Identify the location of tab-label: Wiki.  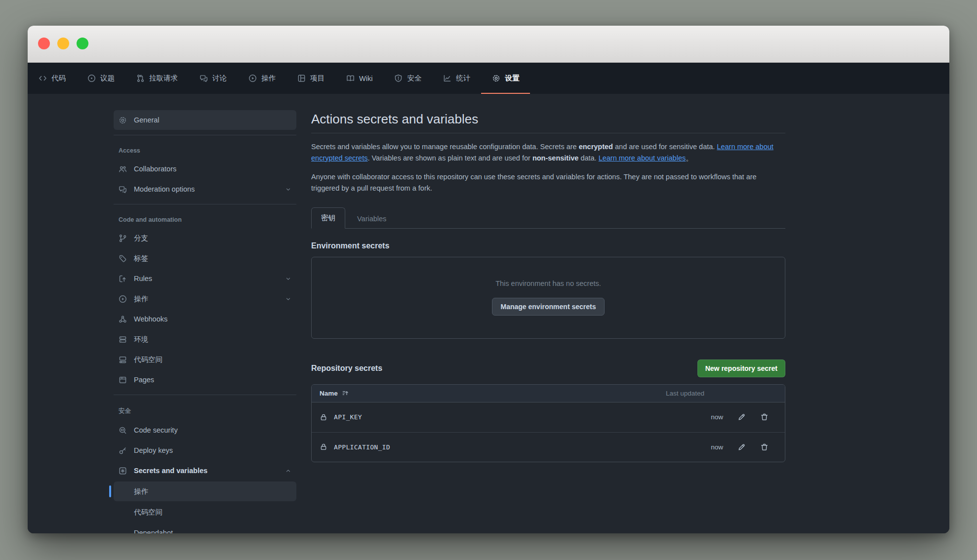
(366, 79).